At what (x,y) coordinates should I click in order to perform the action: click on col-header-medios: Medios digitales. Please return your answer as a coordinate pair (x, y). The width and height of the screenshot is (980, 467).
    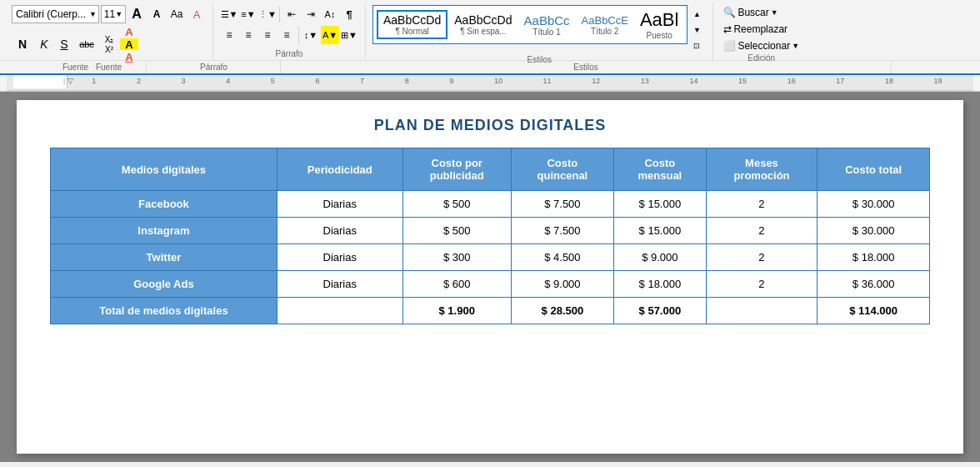
    Looking at the image, I should click on (164, 170).